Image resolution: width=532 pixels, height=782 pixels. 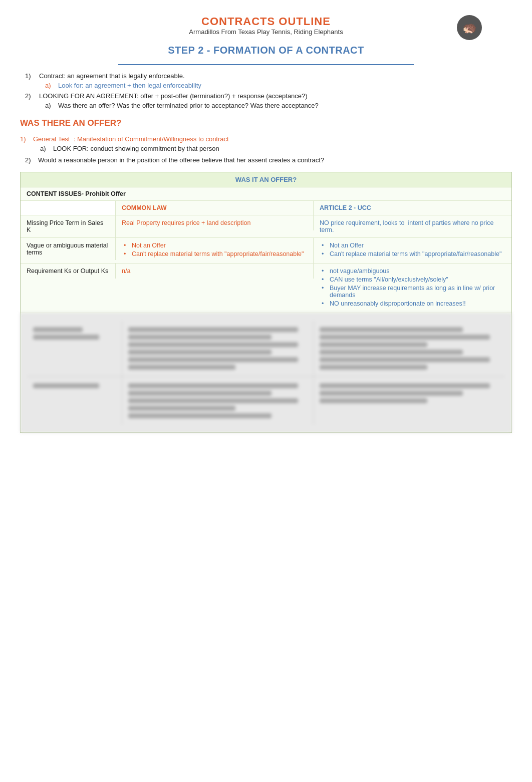 What do you see at coordinates (26, 139) in the screenshot?
I see `general-test-num: 1)` at bounding box center [26, 139].